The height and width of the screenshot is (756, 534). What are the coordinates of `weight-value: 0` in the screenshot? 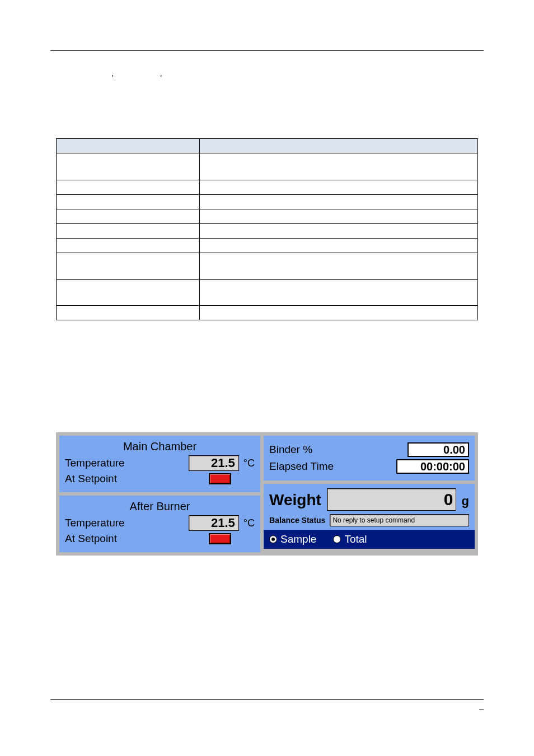 It's located at (392, 500).